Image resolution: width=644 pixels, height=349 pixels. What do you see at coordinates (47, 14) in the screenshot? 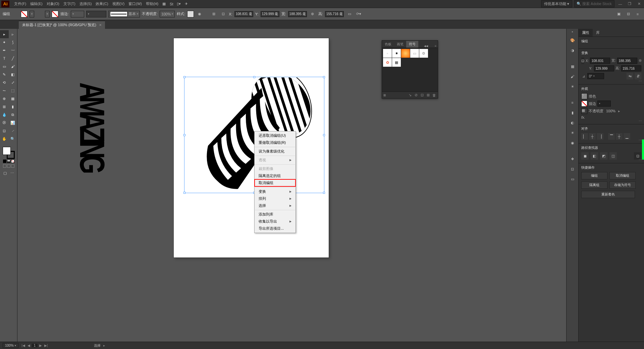
I see `stroke-dropdown` at bounding box center [47, 14].